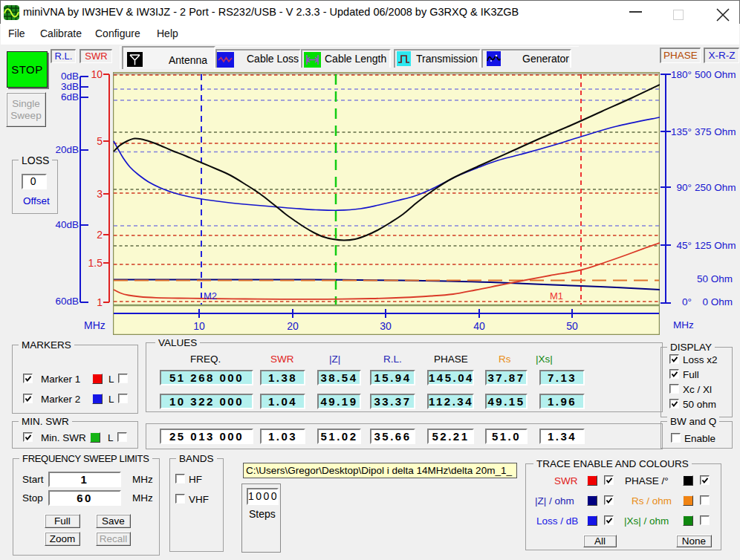  I want to click on svg-text: 10, so click(199, 326).